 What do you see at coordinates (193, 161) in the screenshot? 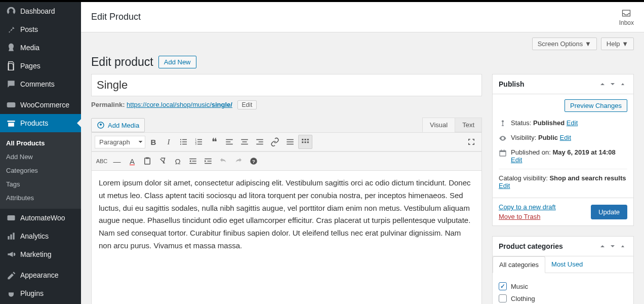
I see `outdent-button` at bounding box center [193, 161].